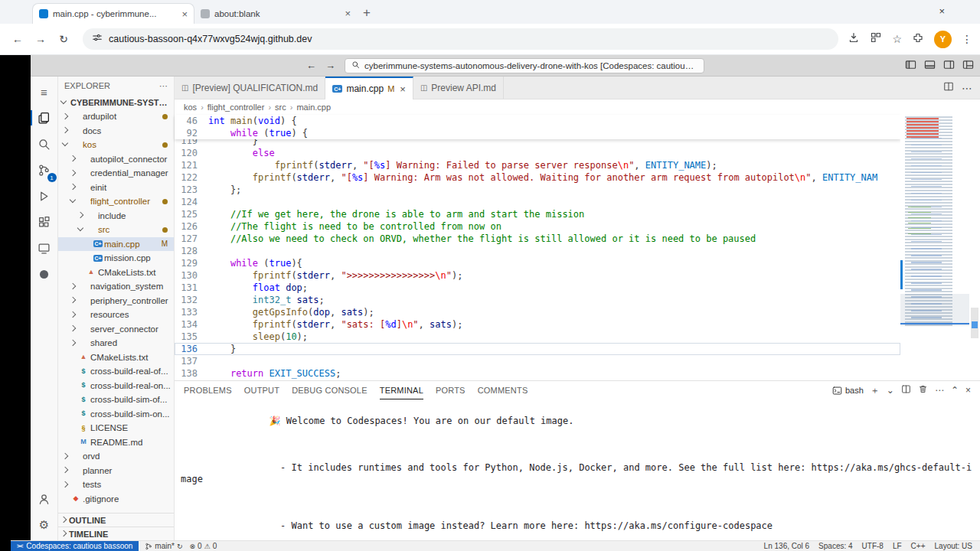 The height and width of the screenshot is (551, 980). I want to click on tree-item: ◆ .gitignore, so click(116, 499).